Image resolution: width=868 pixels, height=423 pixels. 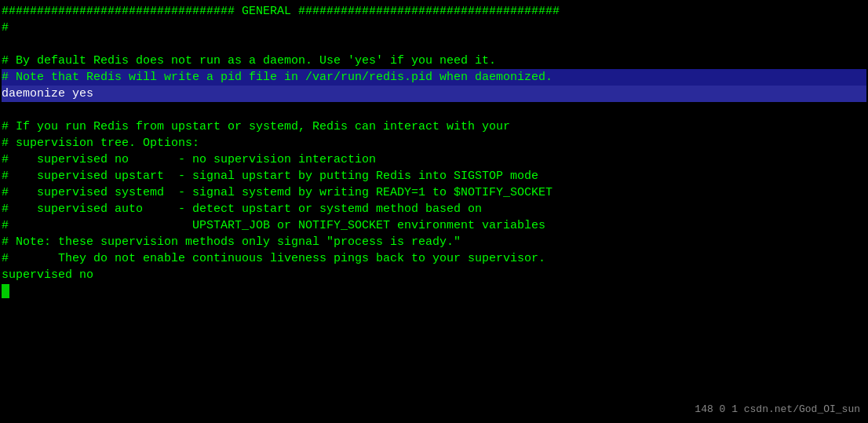 I want to click on line-14: # UPSTART_JOB or NOTIFY_SOCKET environme…, so click(x=434, y=226).